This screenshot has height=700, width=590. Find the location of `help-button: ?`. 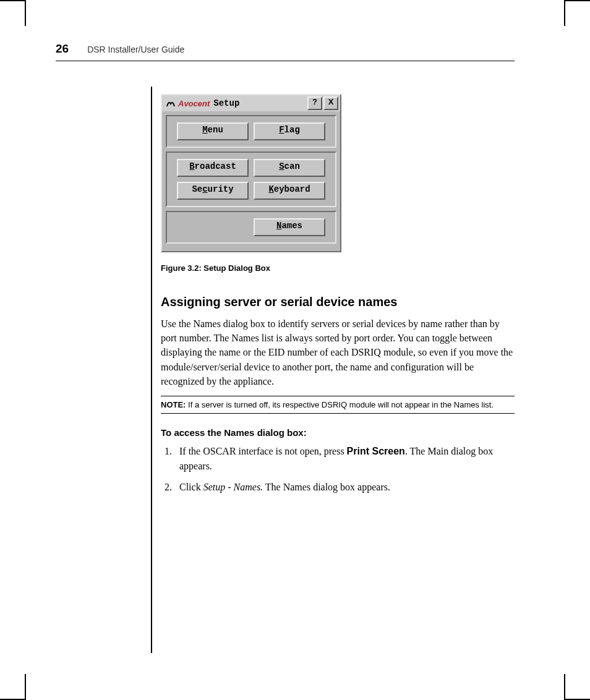

help-button: ? is located at coordinates (315, 103).